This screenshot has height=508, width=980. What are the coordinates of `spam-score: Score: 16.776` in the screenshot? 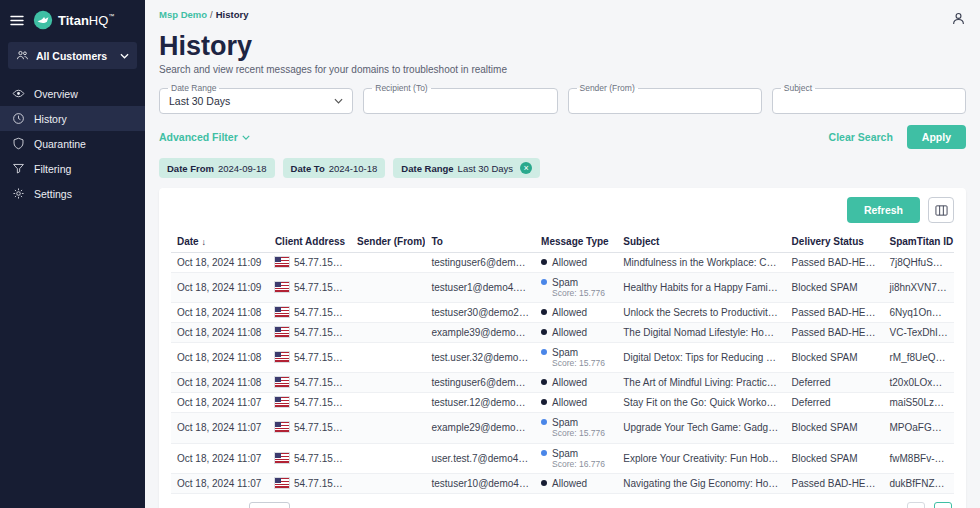 It's located at (582, 464).